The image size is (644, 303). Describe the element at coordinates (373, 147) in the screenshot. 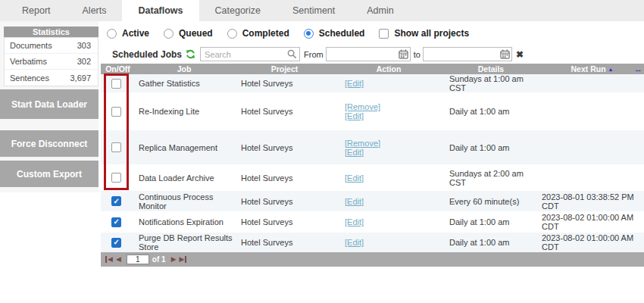

I see `table-row: Replica Management Hotel Surveys [Remove…` at that location.